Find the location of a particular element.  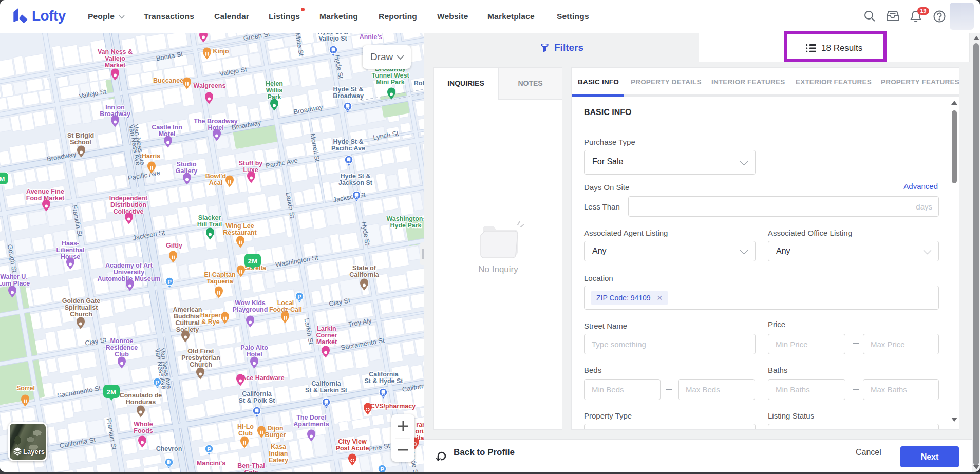

svg-text: Chevron is located at coordinates (169, 449).